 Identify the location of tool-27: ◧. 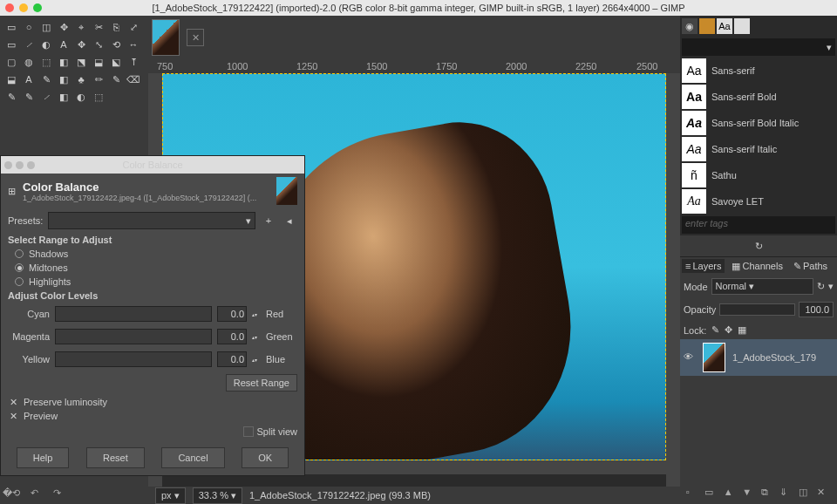
(64, 79).